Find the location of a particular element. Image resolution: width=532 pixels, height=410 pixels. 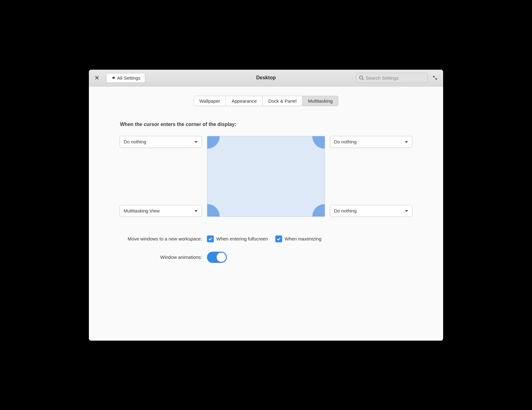

all-settings-label: All Settings is located at coordinates (129, 78).